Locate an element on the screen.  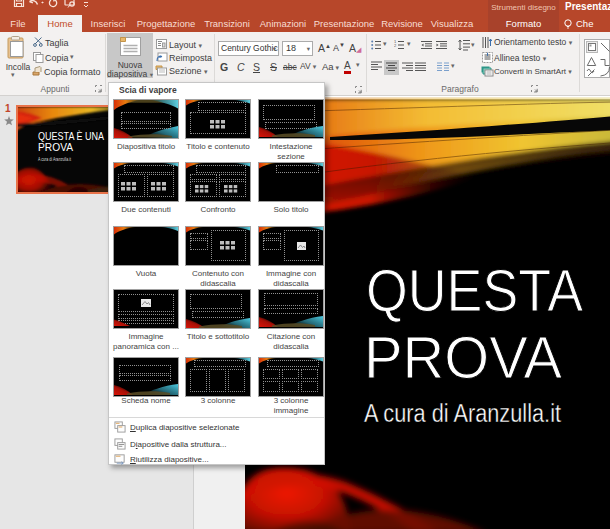
svg-text: QUESTA is located at coordinates (474, 290).